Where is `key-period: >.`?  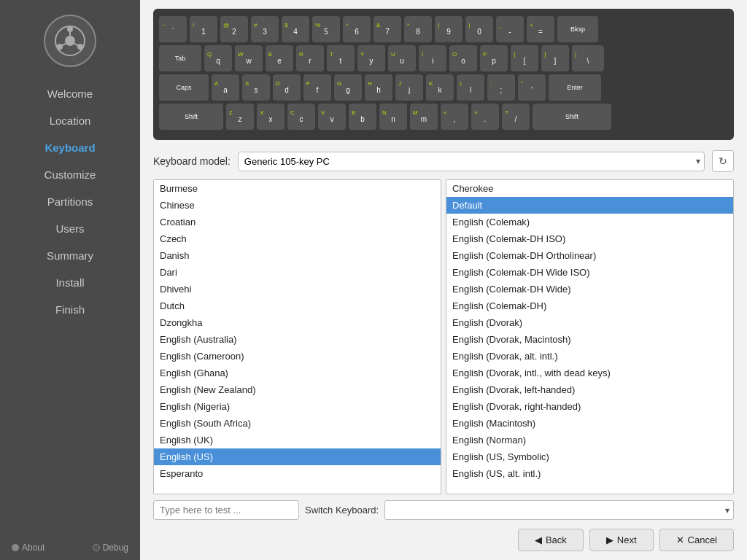
key-period: >. is located at coordinates (485, 117).